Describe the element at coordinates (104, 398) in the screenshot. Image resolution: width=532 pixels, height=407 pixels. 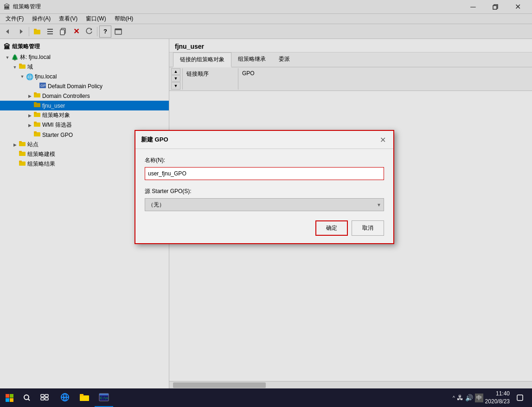
I see `taskbar-console: C:\>_` at that location.